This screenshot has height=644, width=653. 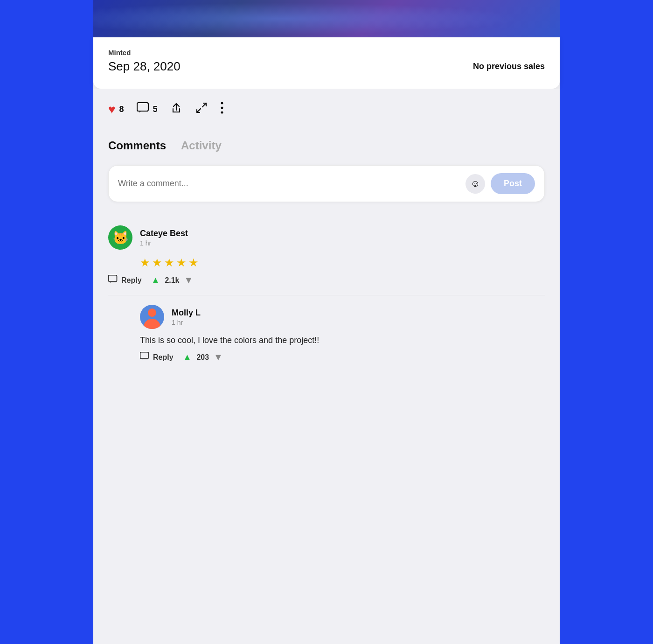 What do you see at coordinates (121, 109) in the screenshot?
I see `likes-count: 8` at bounding box center [121, 109].